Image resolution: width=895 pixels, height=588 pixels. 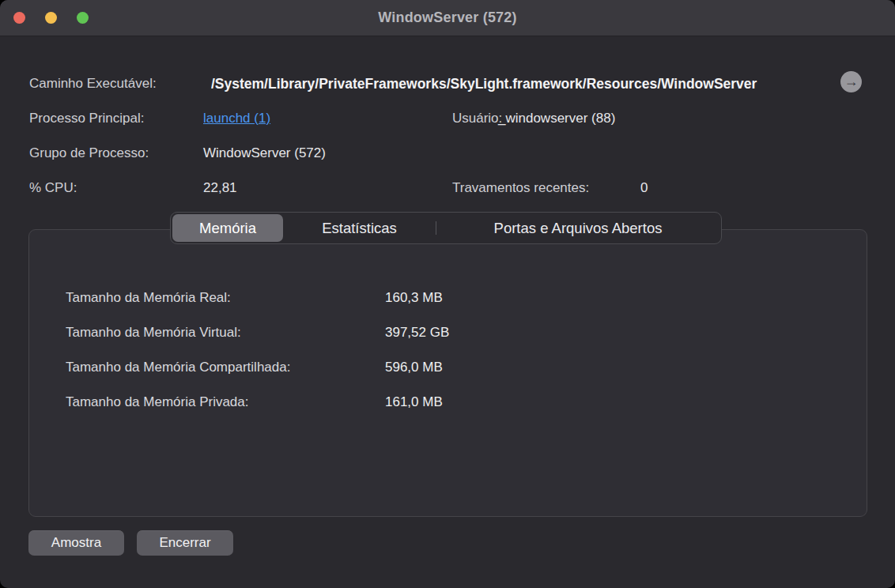 What do you see at coordinates (178, 368) in the screenshot?
I see `memory-row-label: Tamanho da Memória Compartilhada:` at bounding box center [178, 368].